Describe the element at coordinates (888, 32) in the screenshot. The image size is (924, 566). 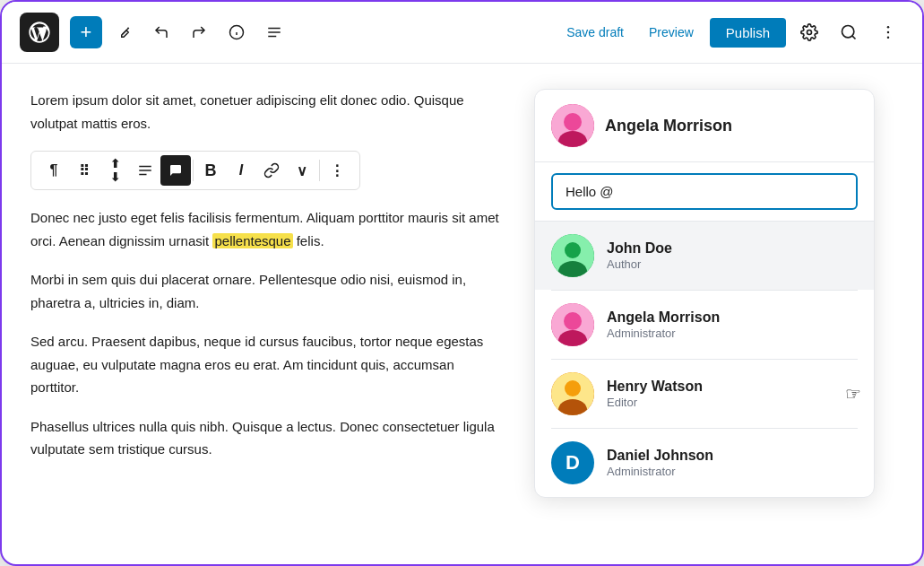
I see `more-options-button` at that location.